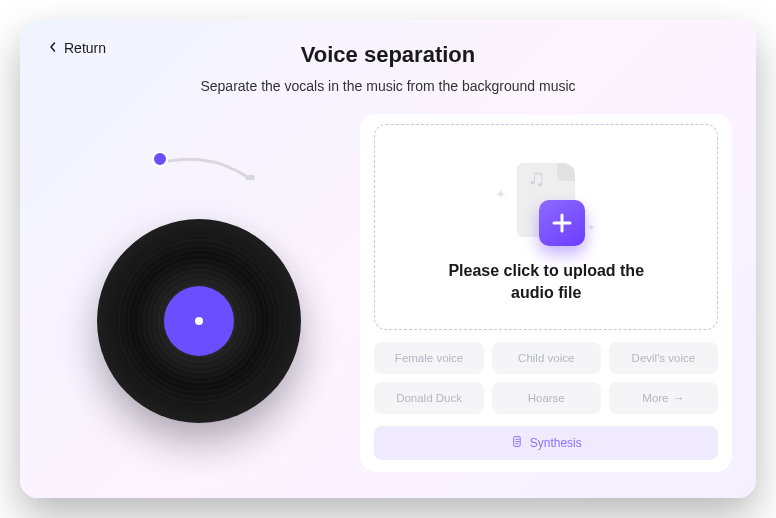 The width and height of the screenshot is (776, 518). I want to click on tonearm-pivot-icon, so click(160, 159).